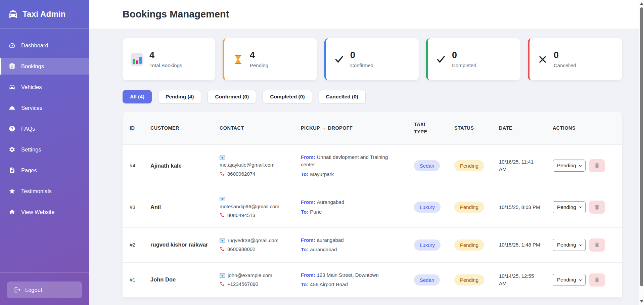 The height and width of the screenshot is (305, 644). What do you see at coordinates (250, 216) in the screenshot?
I see `phone-line: 8080494513` at bounding box center [250, 216].